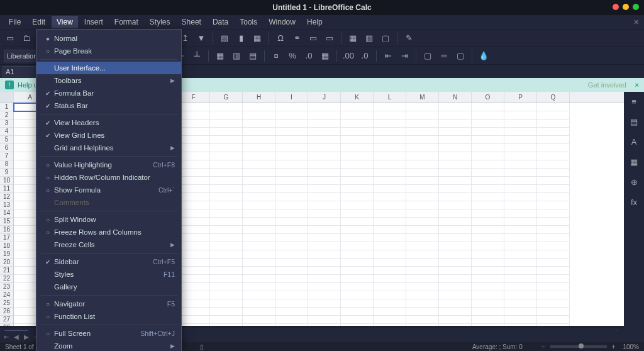 Image resolution: width=644 pixels, height=351 pixels. What do you see at coordinates (636, 7) in the screenshot?
I see `maximize-window-icon` at bounding box center [636, 7].